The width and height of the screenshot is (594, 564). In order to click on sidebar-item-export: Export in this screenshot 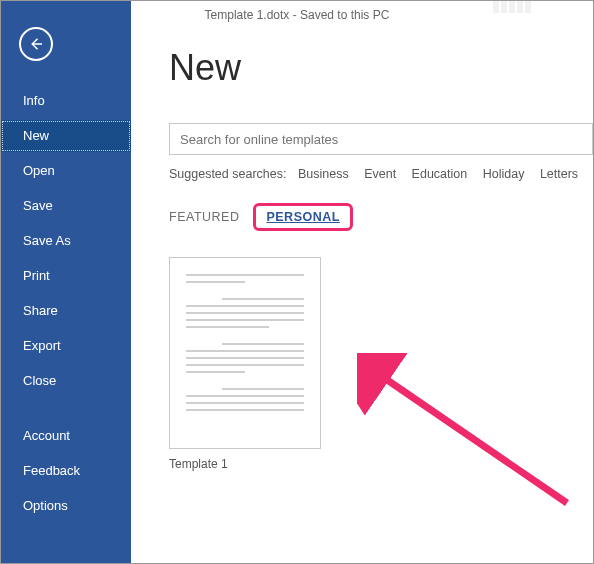, I will do `click(66, 346)`.